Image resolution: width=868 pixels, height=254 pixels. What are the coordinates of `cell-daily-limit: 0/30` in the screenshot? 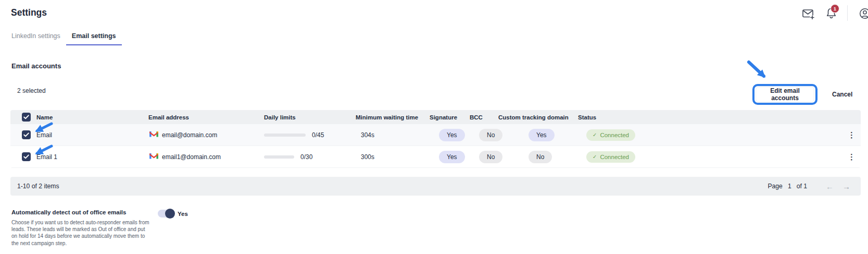 It's located at (306, 157).